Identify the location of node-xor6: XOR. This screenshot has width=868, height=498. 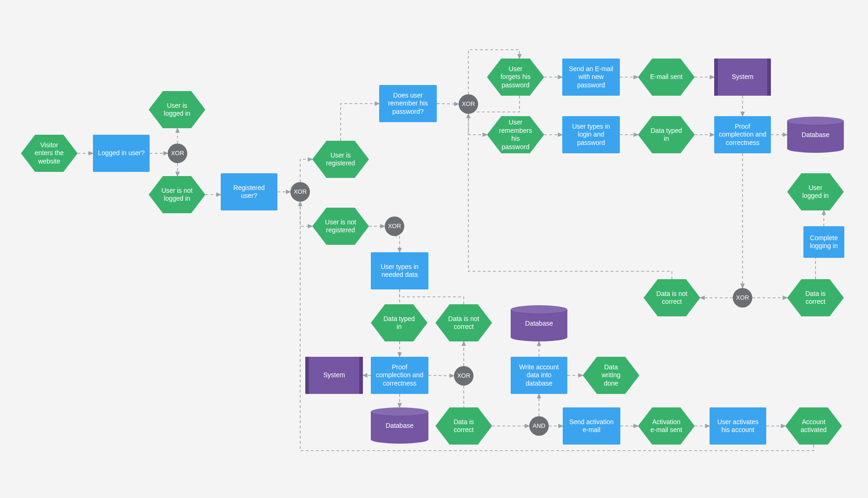
(464, 376).